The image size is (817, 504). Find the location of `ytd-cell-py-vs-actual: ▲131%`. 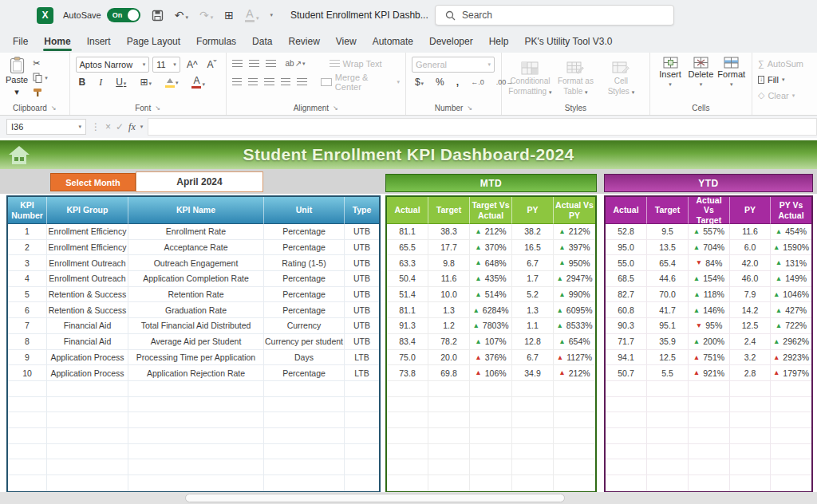

ytd-cell-py-vs-actual: ▲131% is located at coordinates (791, 263).